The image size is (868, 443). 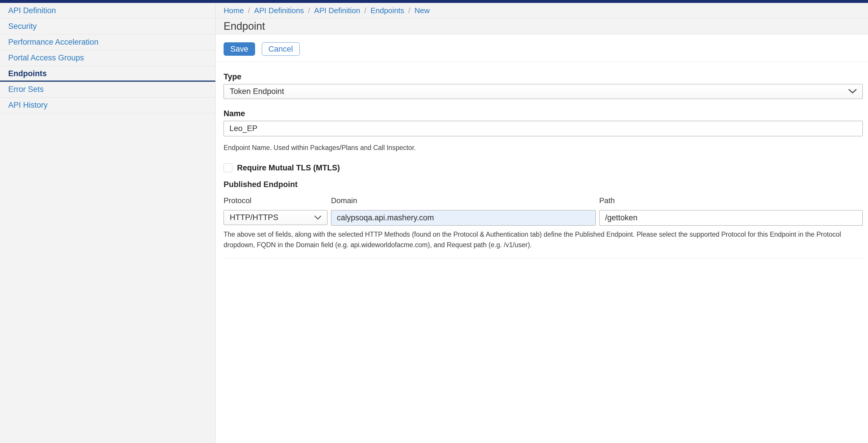 I want to click on path-input, so click(x=731, y=218).